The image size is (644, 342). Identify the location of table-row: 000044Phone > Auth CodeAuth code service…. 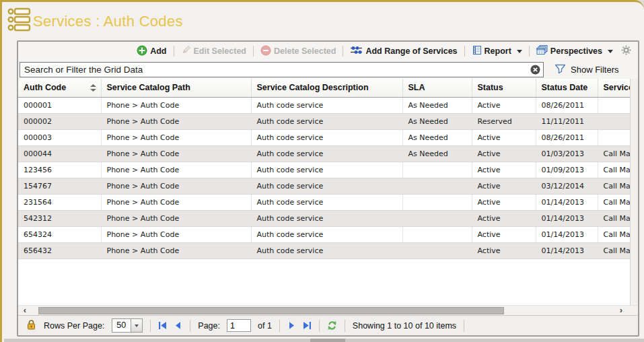
(324, 153).